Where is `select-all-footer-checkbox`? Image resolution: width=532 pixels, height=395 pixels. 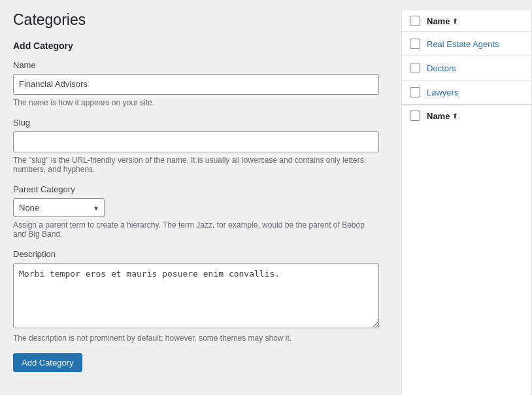
select-all-footer-checkbox is located at coordinates (415, 116).